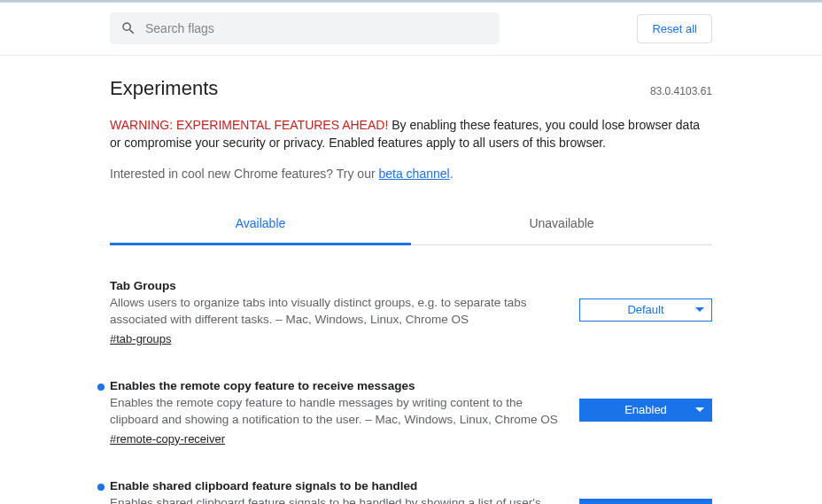 The height and width of the screenshot is (504, 822). What do you see at coordinates (336, 500) in the screenshot?
I see `flag-description: Enables shared clipboard feature signals…` at bounding box center [336, 500].